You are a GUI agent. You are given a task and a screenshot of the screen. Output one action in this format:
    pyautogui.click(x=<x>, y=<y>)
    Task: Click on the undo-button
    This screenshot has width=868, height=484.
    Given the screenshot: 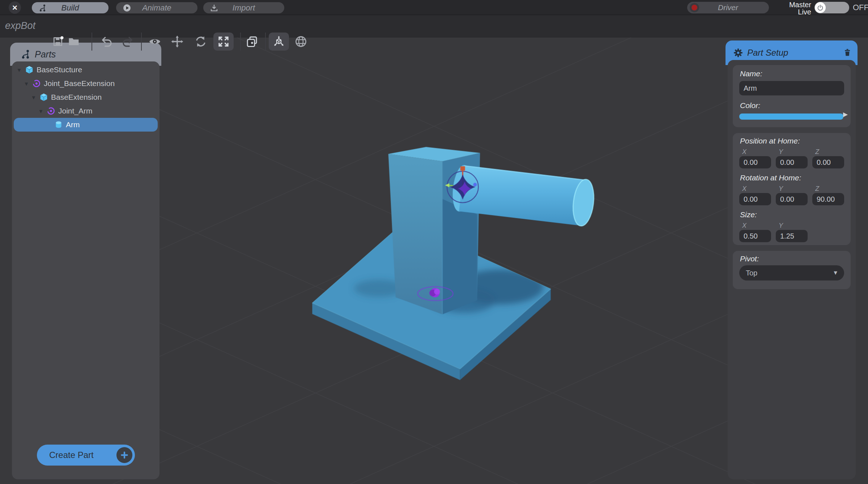 What is the action you would take?
    pyautogui.click(x=107, y=42)
    